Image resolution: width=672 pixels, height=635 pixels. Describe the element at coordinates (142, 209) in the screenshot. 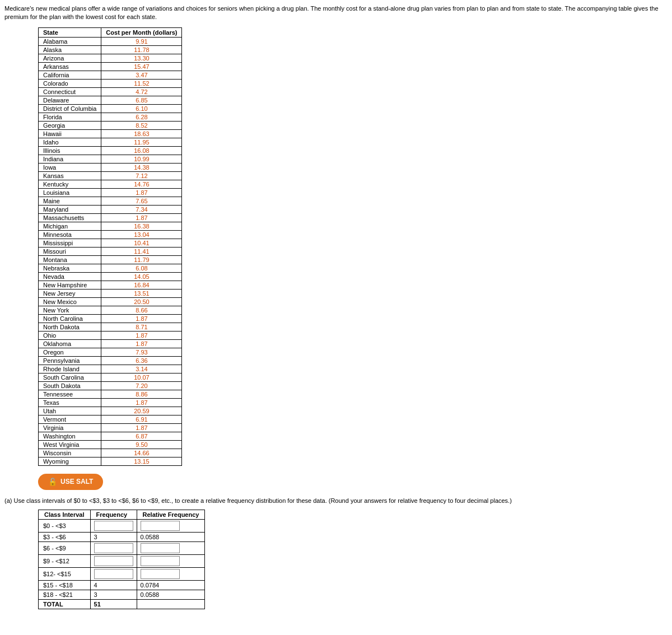

I see `state-cost: 7.34` at that location.